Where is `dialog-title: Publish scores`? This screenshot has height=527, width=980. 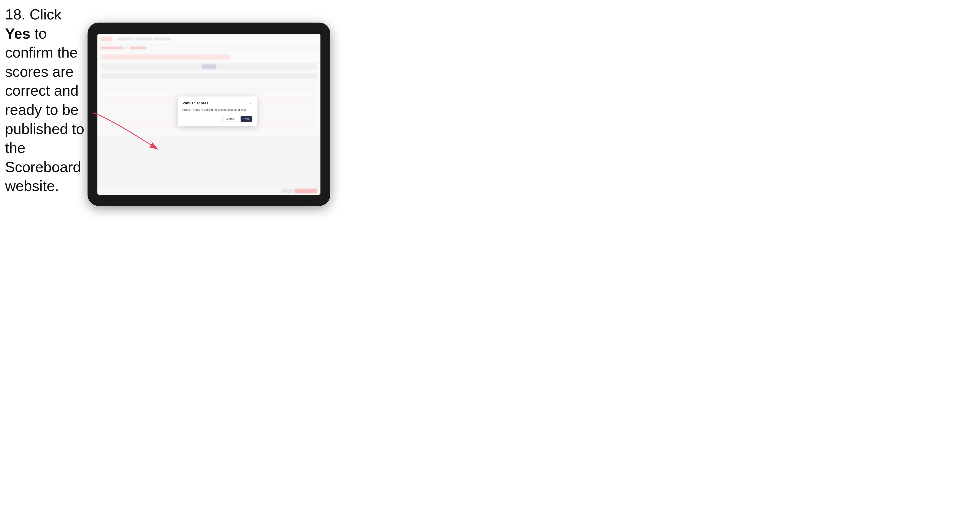 dialog-title: Publish scores is located at coordinates (196, 103).